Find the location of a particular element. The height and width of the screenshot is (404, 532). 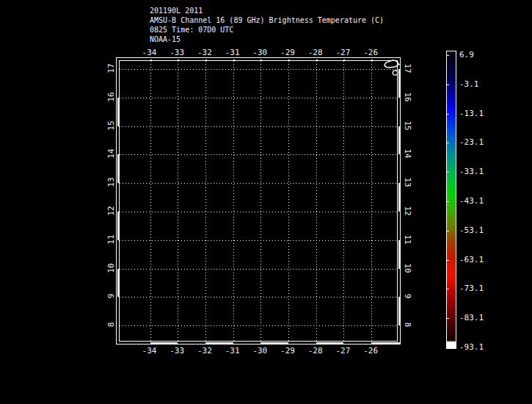

colorbar-tick-label: -13.1 is located at coordinates (471, 113).